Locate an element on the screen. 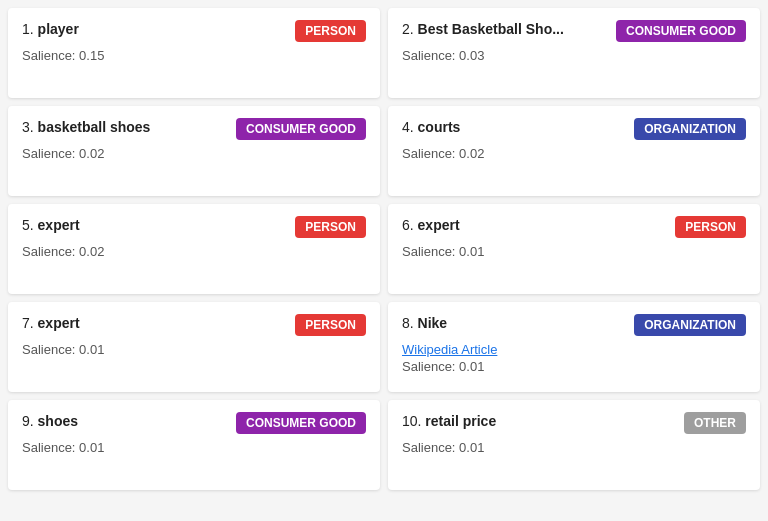 This screenshot has width=768, height=521. card-header: 2. Best Basketball Sho...CONSUMER GOOD is located at coordinates (574, 31).